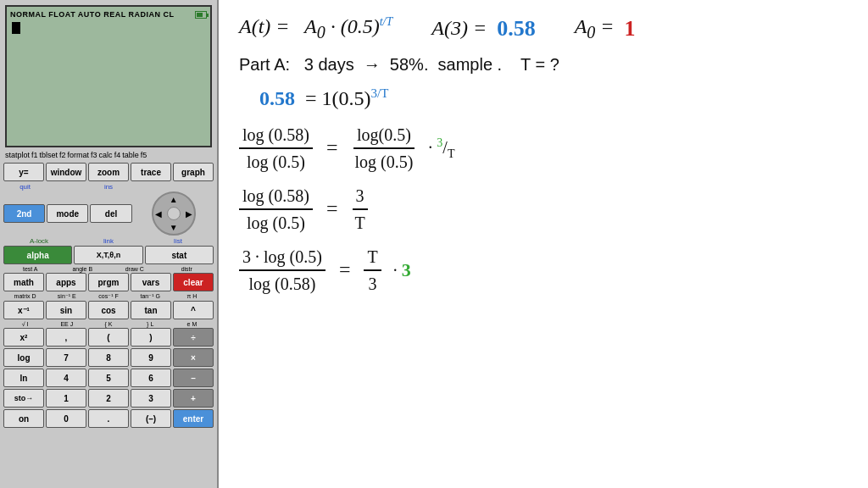  What do you see at coordinates (66, 358) in the screenshot?
I see `btn-7: 7` at bounding box center [66, 358].